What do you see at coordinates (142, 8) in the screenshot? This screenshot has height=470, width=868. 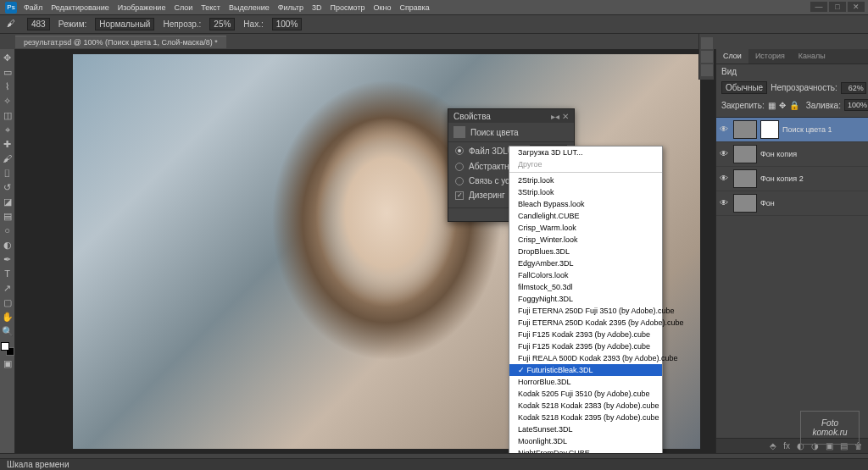 I see `menu-image: Изображение` at bounding box center [142, 8].